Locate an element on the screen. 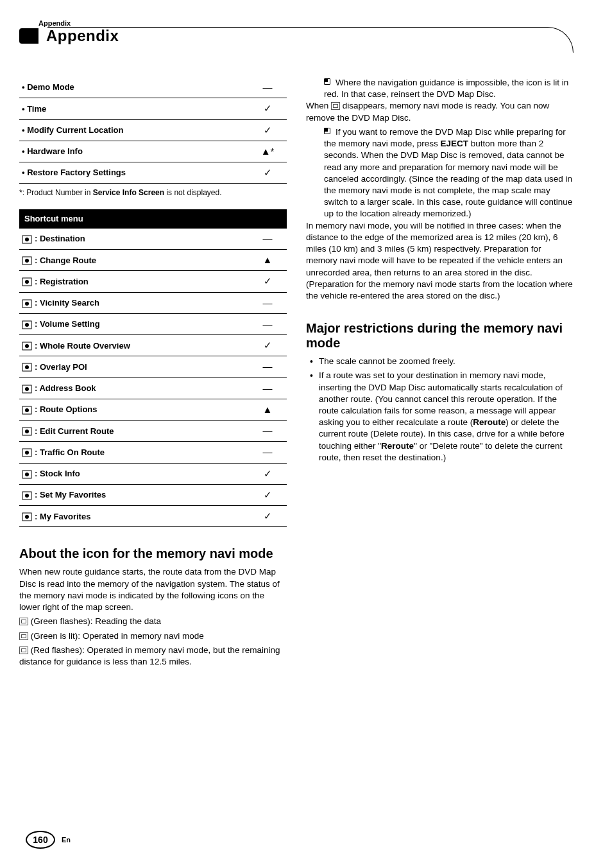  settings-table: • Demo Mode—• Time✓• Modify Current Loca… is located at coordinates (153, 130).